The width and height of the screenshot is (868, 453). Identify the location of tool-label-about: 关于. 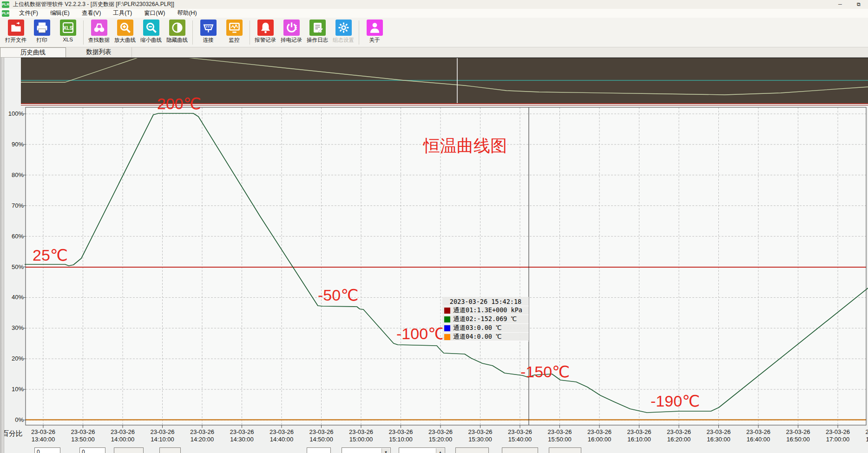
(375, 40).